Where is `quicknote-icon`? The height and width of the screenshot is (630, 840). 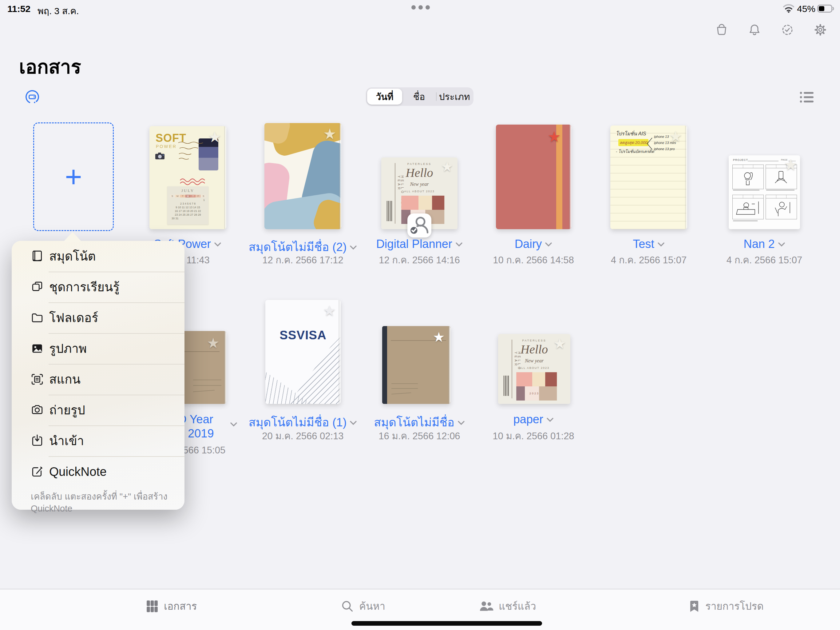 quicknote-icon is located at coordinates (37, 472).